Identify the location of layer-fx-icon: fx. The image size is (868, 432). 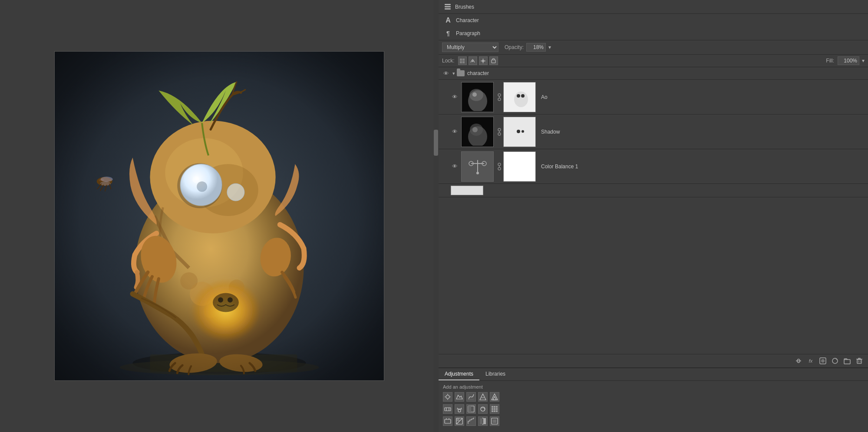
(811, 361).